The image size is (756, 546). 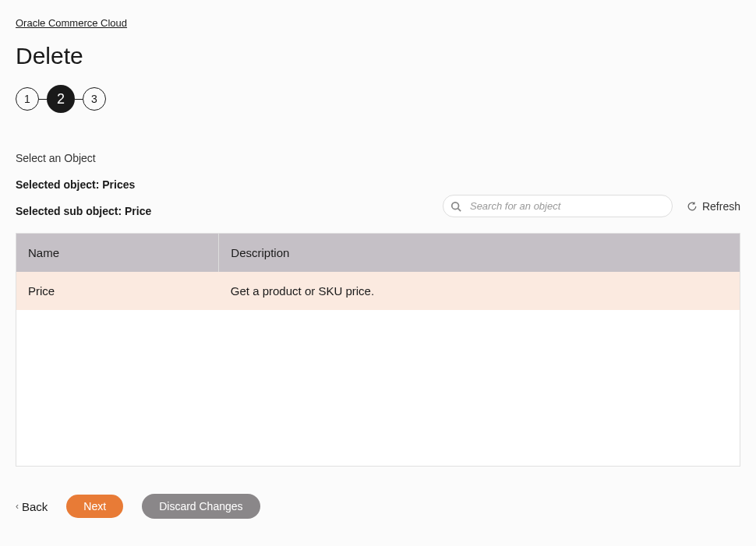 What do you see at coordinates (201, 506) in the screenshot?
I see `discard-changes-button: Discard Changes` at bounding box center [201, 506].